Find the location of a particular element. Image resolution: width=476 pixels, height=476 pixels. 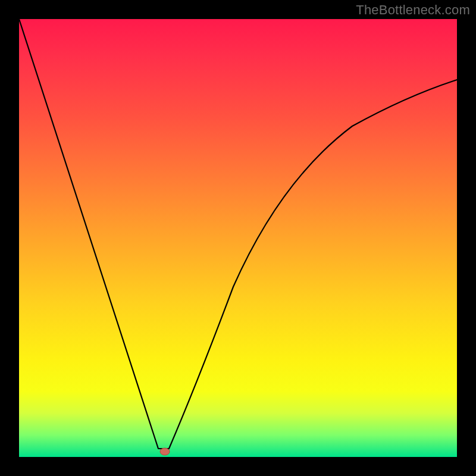

minimum-dot is located at coordinates (165, 452).